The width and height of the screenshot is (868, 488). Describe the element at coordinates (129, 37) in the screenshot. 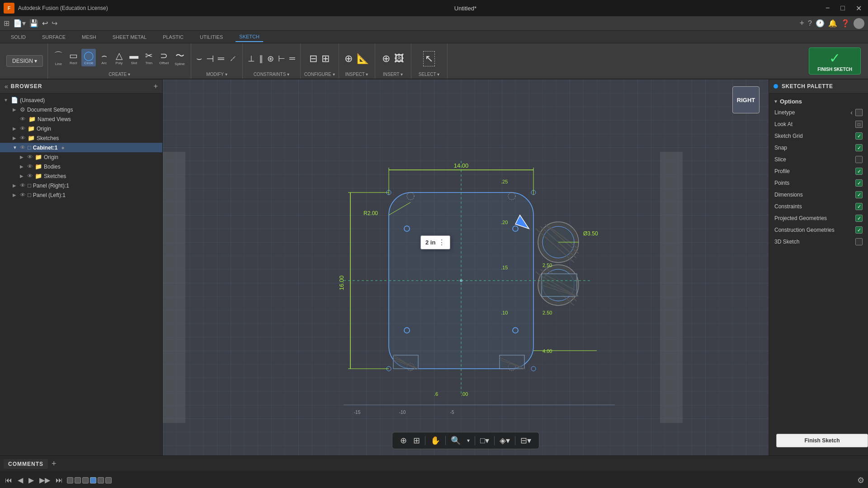

I see `tab-sheet-metal: SHEET METAL` at that location.